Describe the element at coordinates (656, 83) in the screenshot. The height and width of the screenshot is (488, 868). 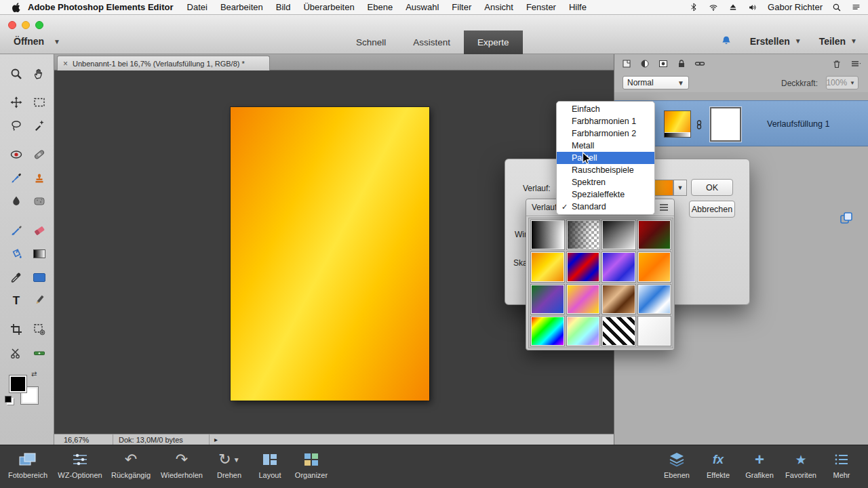
I see `blend-mode-select: Normal ▼` at that location.